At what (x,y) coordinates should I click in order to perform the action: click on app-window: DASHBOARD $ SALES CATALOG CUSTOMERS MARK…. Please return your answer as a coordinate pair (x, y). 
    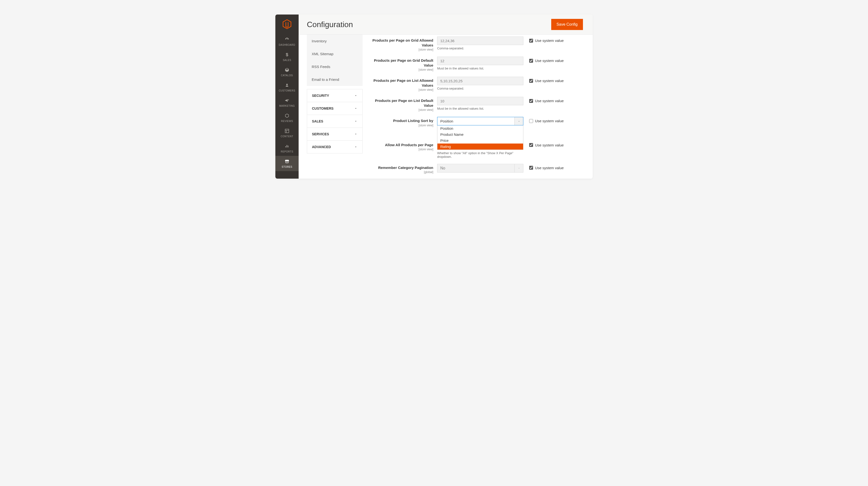
    Looking at the image, I should click on (434, 96).